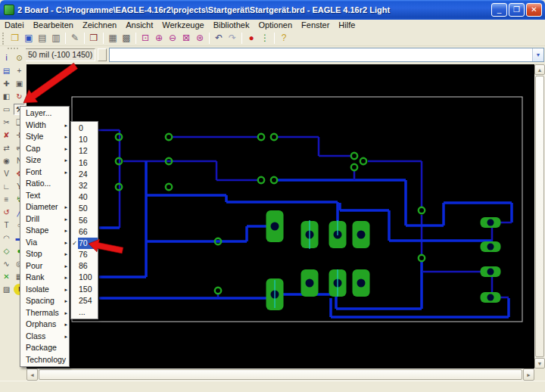  Describe the element at coordinates (85, 129) in the screenshot. I see `width-option-0: 0` at that location.